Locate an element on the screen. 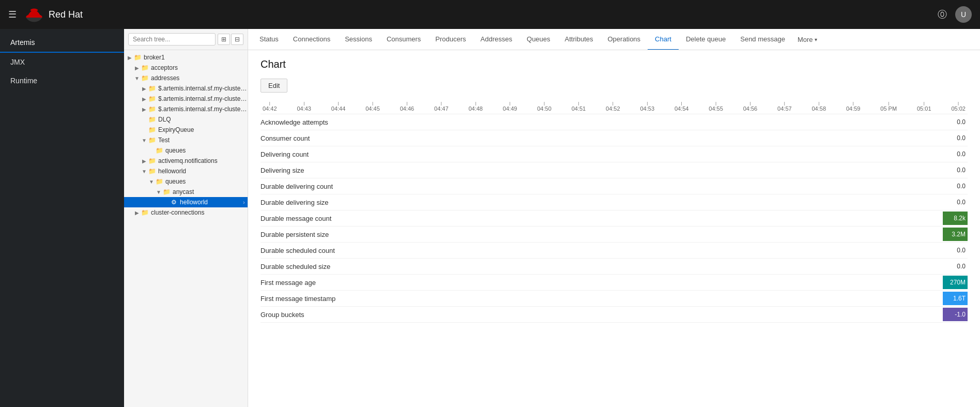 The image size is (980, 407). chart-row-bar-area-durable-scheduled-count: 0.0 is located at coordinates (671, 250).